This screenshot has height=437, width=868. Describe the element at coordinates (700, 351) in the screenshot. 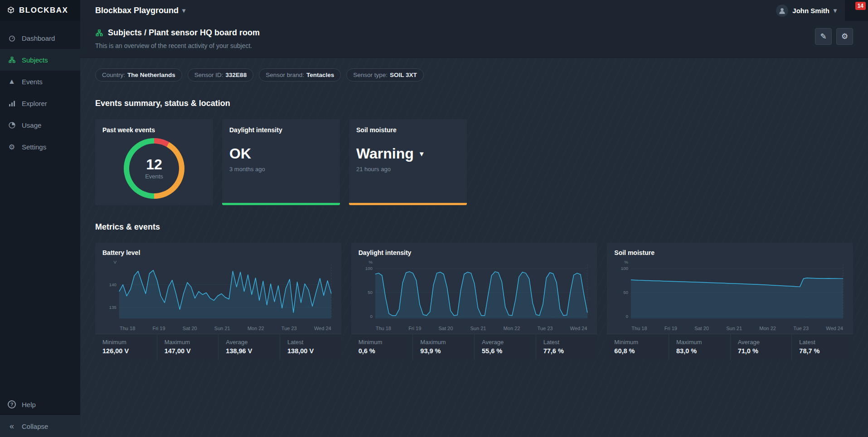

I see `stat-value: 83,0 %` at that location.